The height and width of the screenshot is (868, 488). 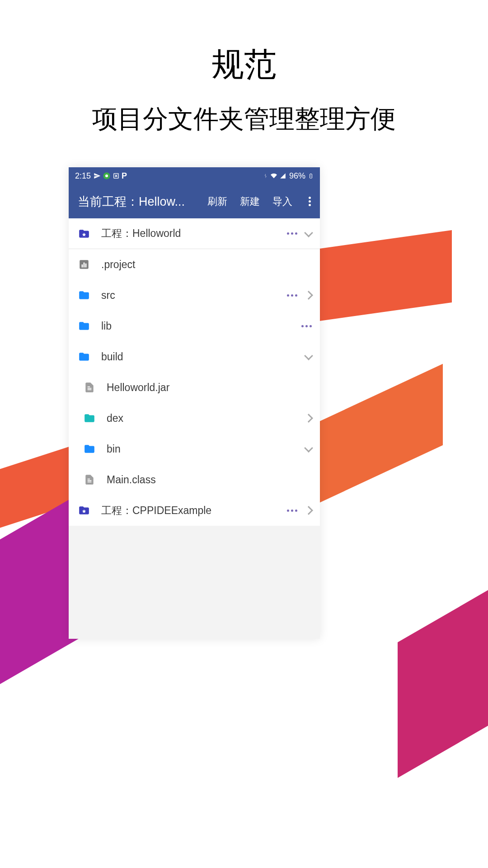 I want to click on status-notification-icons: P, so click(x=110, y=176).